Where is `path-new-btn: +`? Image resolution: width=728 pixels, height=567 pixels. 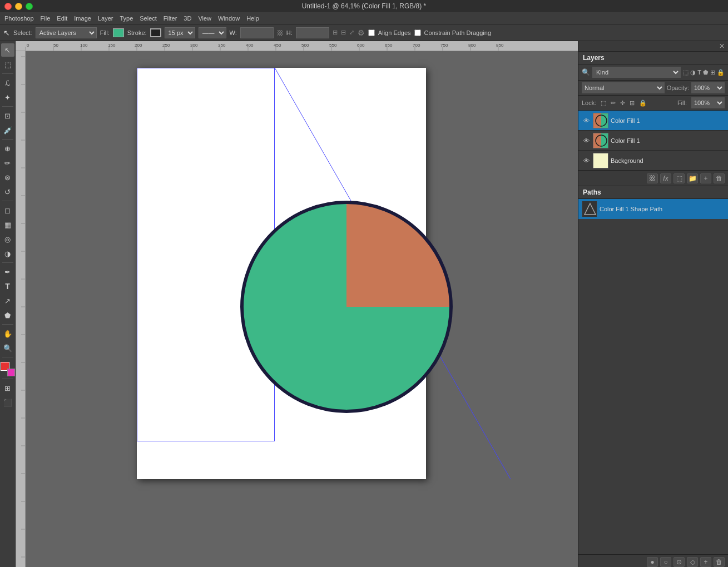 path-new-btn: + is located at coordinates (706, 562).